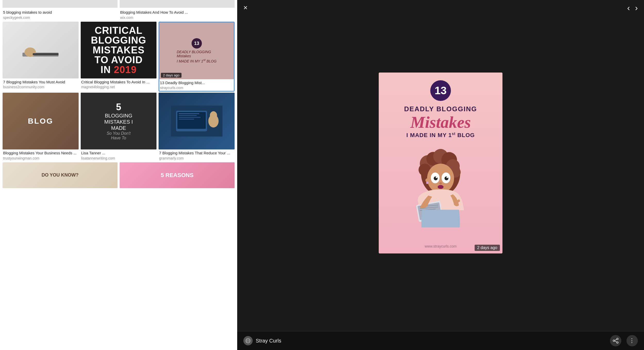 The image size is (644, 350). What do you see at coordinates (633, 8) in the screenshot?
I see `nav-arrows: ‹ ›` at bounding box center [633, 8].